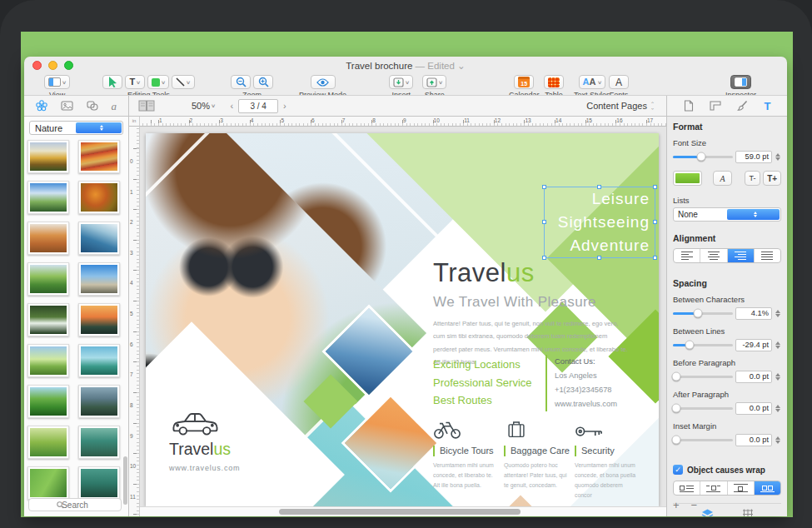  What do you see at coordinates (125, 481) in the screenshot?
I see `sidebar-scrollbar` at bounding box center [125, 481].